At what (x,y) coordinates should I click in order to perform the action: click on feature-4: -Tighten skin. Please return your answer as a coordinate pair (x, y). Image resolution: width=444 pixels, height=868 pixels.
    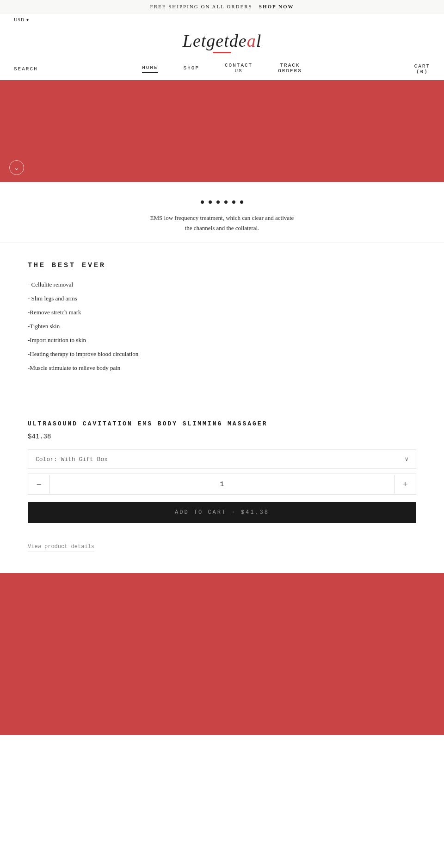
    Looking at the image, I should click on (222, 326).